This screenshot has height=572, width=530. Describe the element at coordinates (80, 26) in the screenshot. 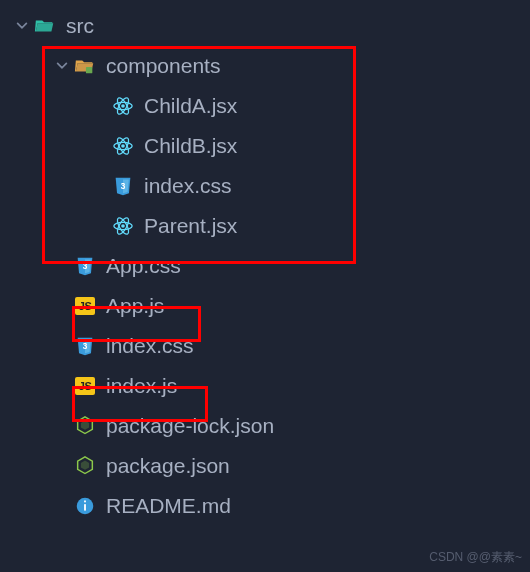

I see `file-label: src` at that location.